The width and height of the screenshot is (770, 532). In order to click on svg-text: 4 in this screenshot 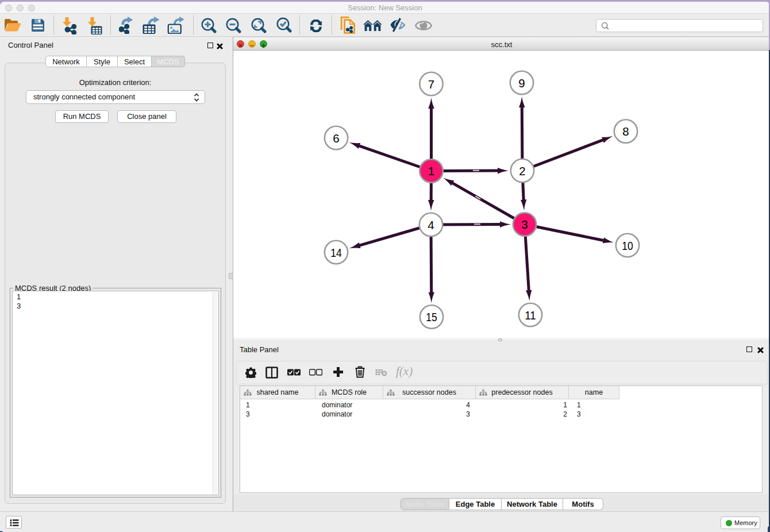, I will do `click(431, 225)`.